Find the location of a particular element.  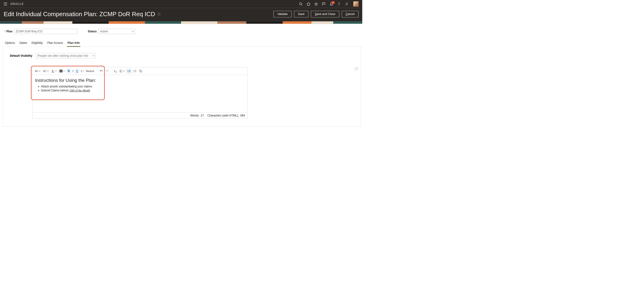

tab-options: Options is located at coordinates (10, 43).